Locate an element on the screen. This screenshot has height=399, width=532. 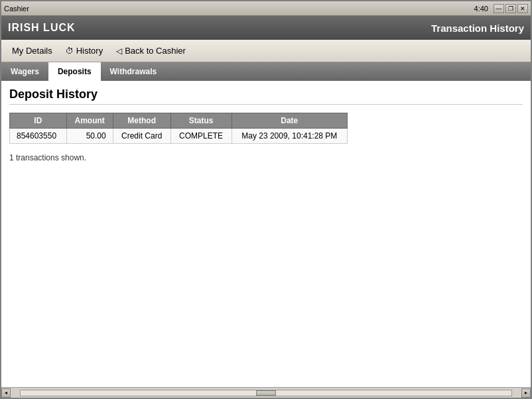
page-title: Transaction History is located at coordinates (478, 28).